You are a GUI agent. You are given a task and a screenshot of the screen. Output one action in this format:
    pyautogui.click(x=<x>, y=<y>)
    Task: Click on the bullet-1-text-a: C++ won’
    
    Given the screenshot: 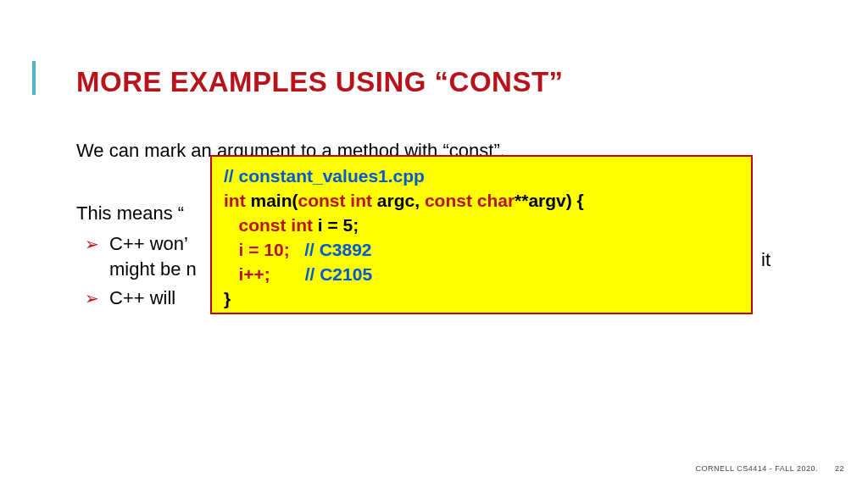 What is the action you would take?
    pyautogui.click(x=153, y=244)
    